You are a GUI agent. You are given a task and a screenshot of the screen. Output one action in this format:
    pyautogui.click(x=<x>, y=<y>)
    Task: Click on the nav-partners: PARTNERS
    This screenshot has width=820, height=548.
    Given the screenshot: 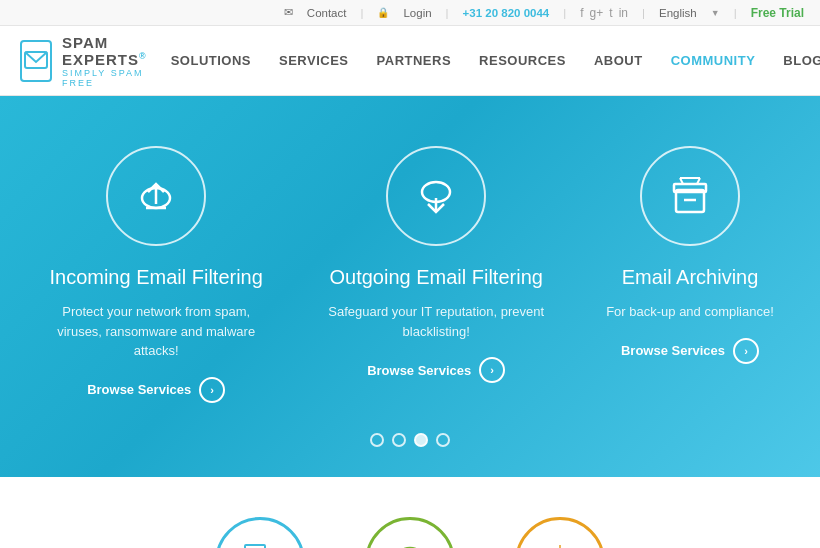 What is the action you would take?
    pyautogui.click(x=414, y=61)
    